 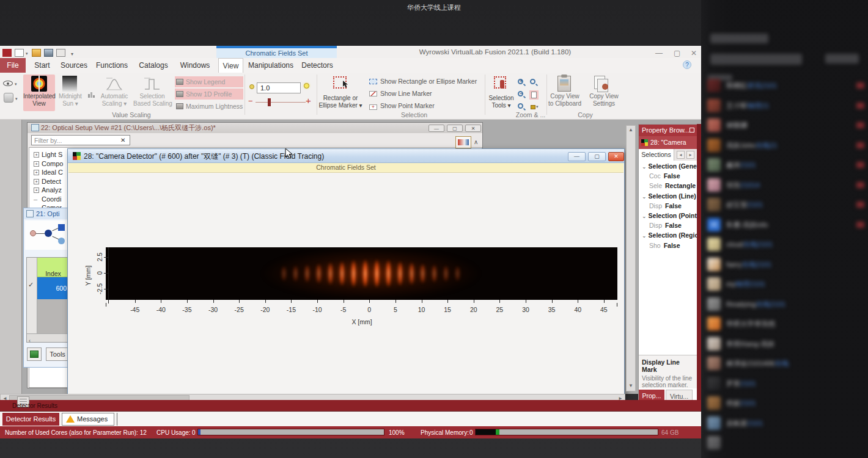 I want to click on selection-based-scaling-label: SelectionBased Scaling, so click(x=152, y=100).